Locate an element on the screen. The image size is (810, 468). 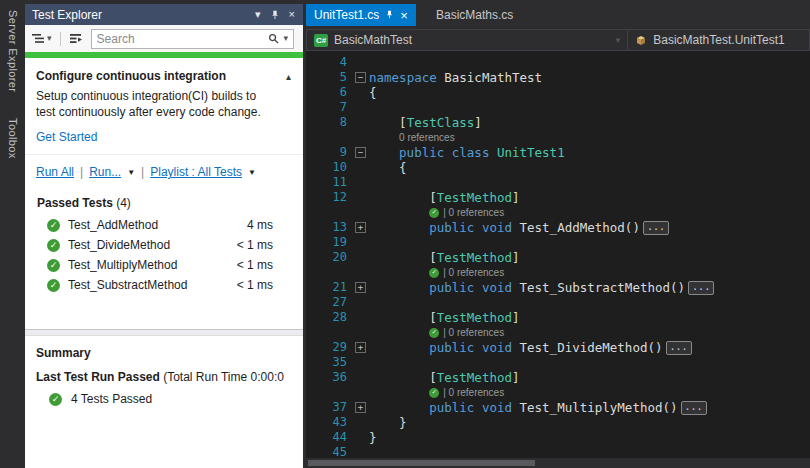
side-tab-server-explorer: Server Explorer is located at coordinates (13, 51).